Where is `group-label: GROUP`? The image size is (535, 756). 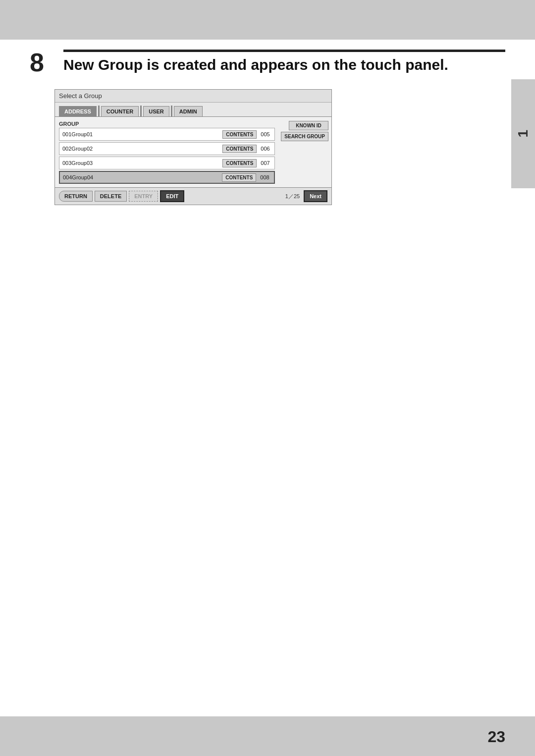 group-label: GROUP is located at coordinates (167, 123).